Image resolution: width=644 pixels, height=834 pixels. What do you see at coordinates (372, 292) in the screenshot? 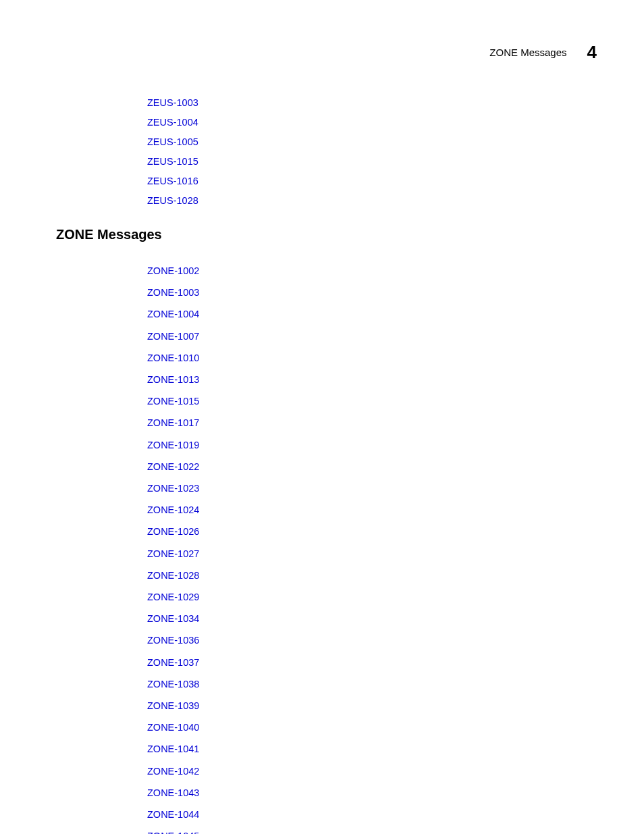
I see `zone-link: ZONE-1003` at bounding box center [372, 292].